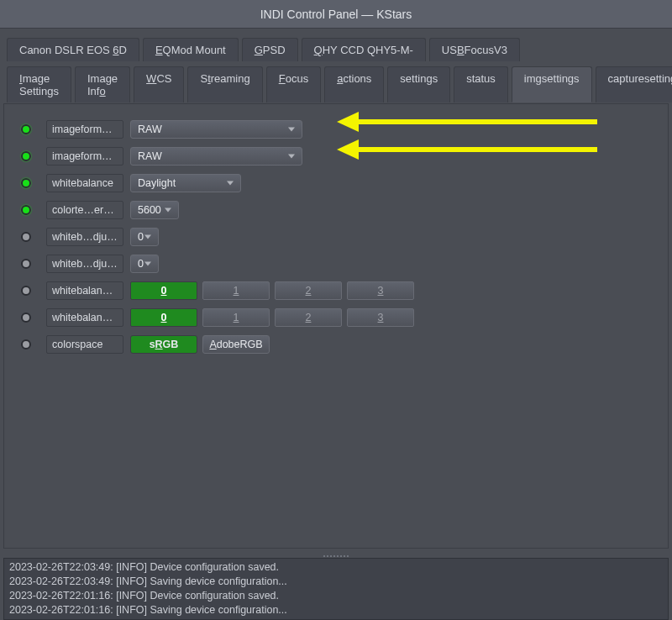 Image resolution: width=672 pixels, height=620 pixels. Describe the element at coordinates (270, 50) in the screenshot. I see `device-tab-2: GPSD` at that location.